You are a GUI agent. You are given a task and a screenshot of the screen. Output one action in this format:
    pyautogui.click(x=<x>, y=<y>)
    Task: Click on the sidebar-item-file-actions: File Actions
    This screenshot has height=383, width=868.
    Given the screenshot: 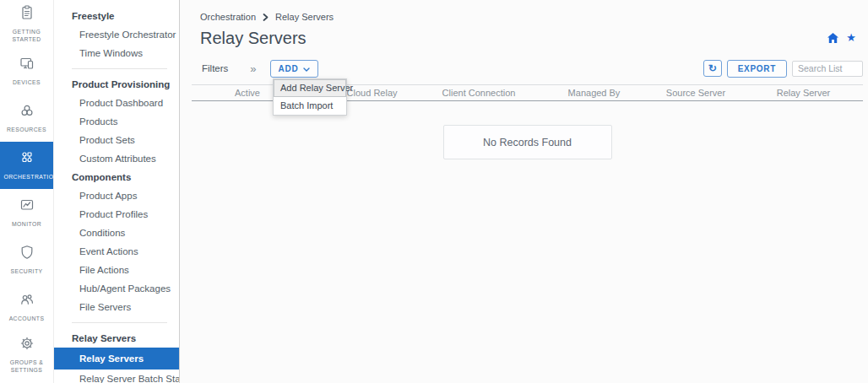 What is the action you would take?
    pyautogui.click(x=117, y=270)
    